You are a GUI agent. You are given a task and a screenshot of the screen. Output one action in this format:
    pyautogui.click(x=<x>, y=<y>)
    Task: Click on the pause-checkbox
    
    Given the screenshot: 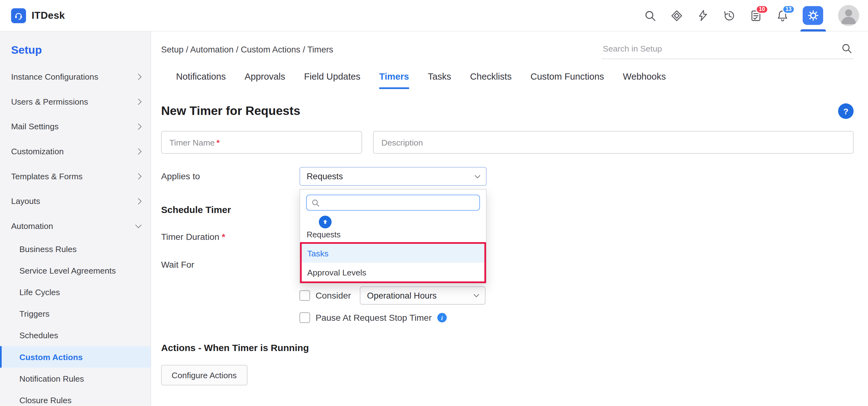 What is the action you would take?
    pyautogui.click(x=305, y=318)
    